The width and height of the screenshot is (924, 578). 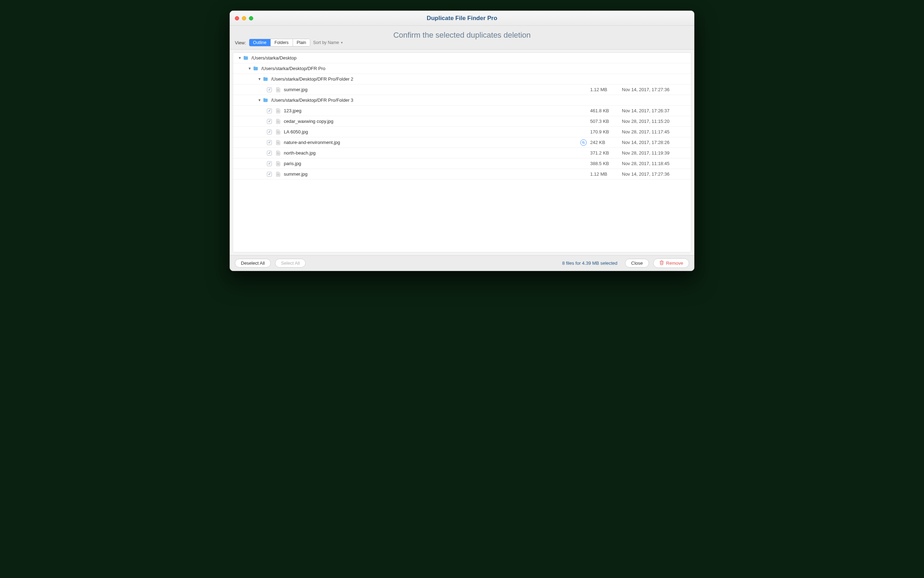 I want to click on folder-row: ▼/Users/starka/Desktop, so click(x=462, y=58).